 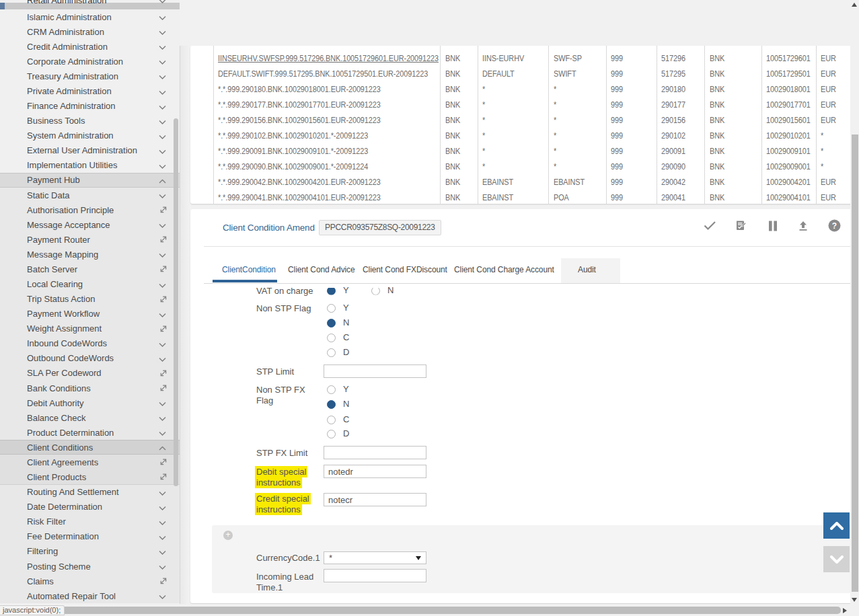 I want to click on sidebar-item-retail-administration: Retail Administration, so click(x=90, y=5).